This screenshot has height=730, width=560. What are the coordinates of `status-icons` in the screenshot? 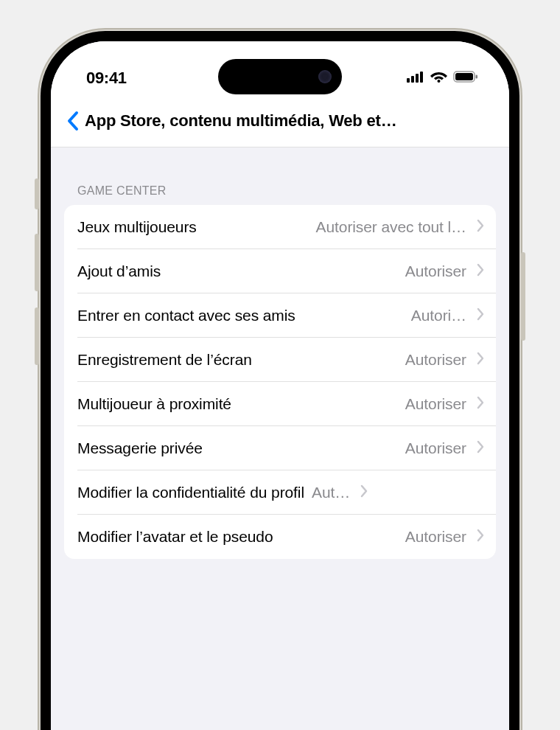 It's located at (442, 78).